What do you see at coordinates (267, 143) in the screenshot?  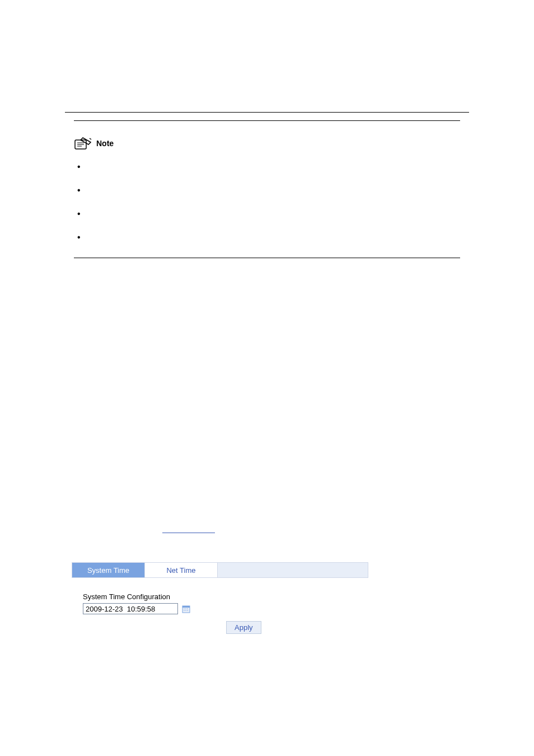 I see `note-header: Note` at bounding box center [267, 143].